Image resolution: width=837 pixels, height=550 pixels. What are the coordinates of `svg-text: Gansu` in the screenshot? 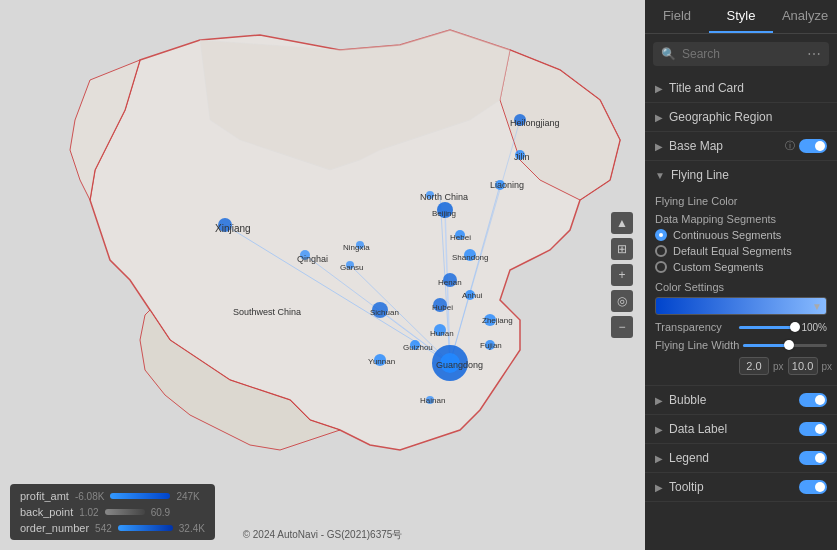 It's located at (352, 268).